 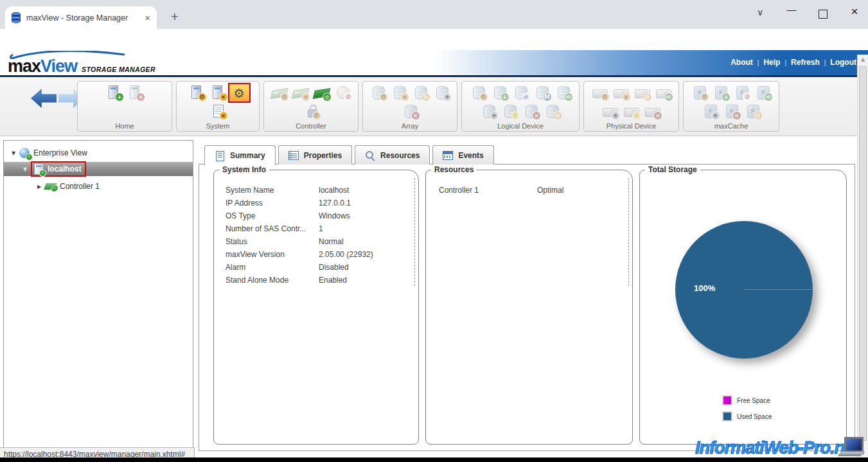 I want to click on tree-item-enterprise-view: ▼ ✓ Enterprise View, so click(x=98, y=153).